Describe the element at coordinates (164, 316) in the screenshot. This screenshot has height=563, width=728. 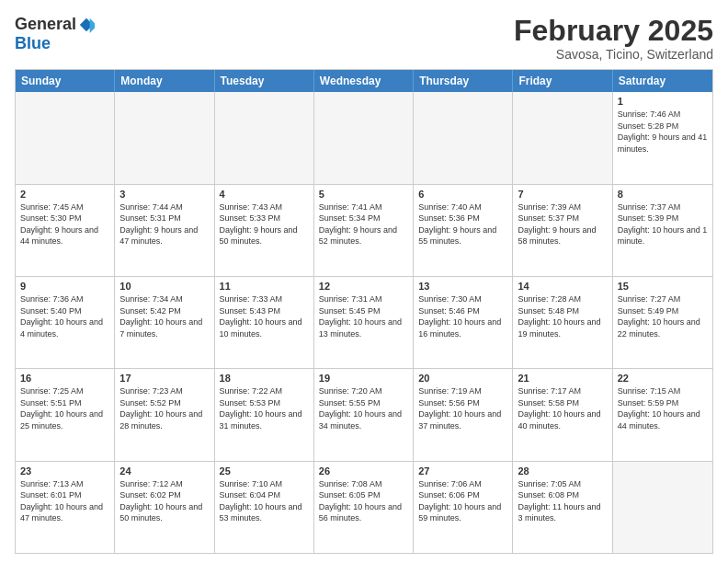
I see `day-info: Sunrise: 7:34 AM Sunset: 5:42 PM Dayligh…` at that location.